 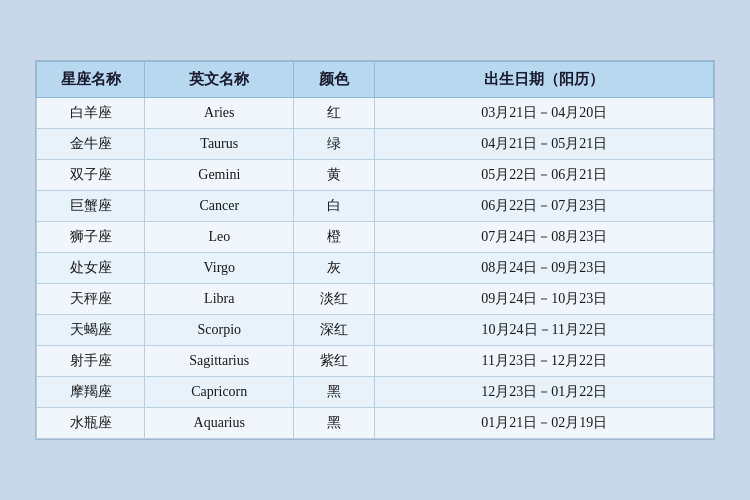 I want to click on header-zh: 星座名称, so click(x=91, y=80).